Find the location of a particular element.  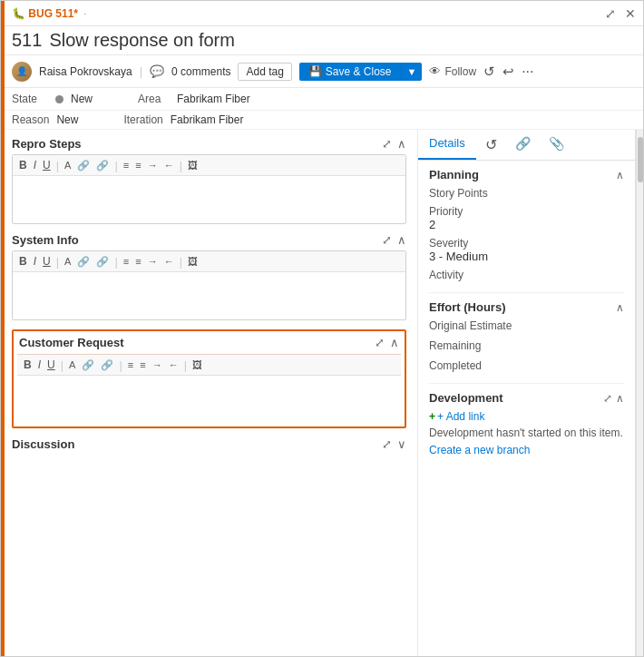

planning-collapse-icon: ∧ is located at coordinates (620, 175).